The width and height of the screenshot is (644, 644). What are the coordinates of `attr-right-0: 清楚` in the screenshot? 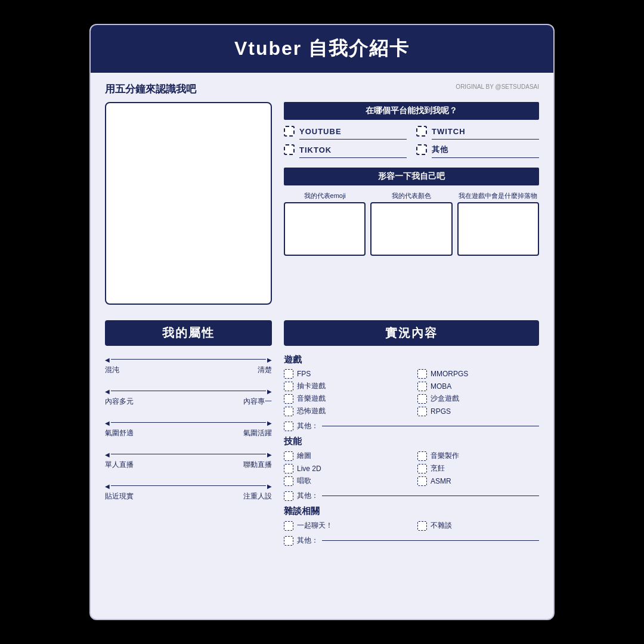 It's located at (265, 370).